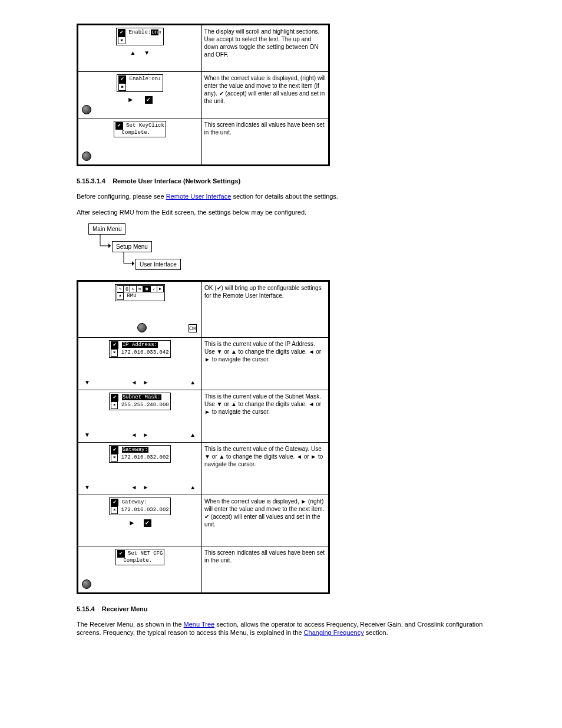  Describe the element at coordinates (140, 37) in the screenshot. I see `lcd-enable-on-inv: ✔ Enable:on⇕ ✖` at that location.